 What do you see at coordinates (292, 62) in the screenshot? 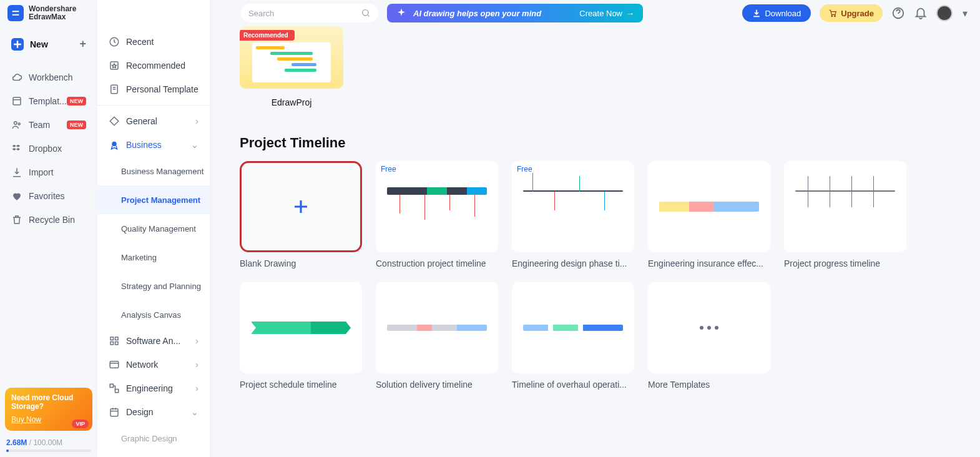
I see `gantt-preview` at bounding box center [292, 62].